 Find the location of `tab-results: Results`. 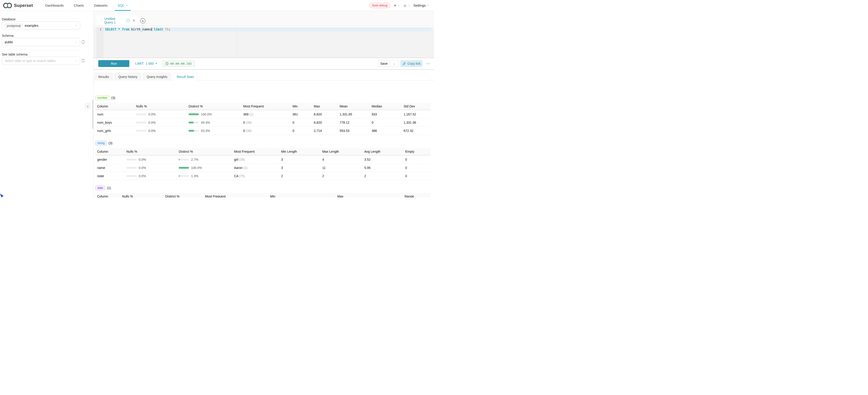

tab-results: Results is located at coordinates (104, 77).